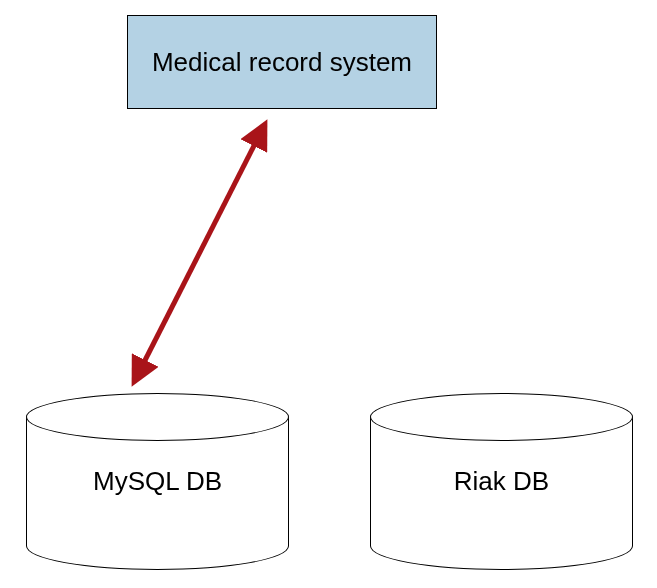  Describe the element at coordinates (158, 480) in the screenshot. I see `db-mysql: MySQL DB` at that location.